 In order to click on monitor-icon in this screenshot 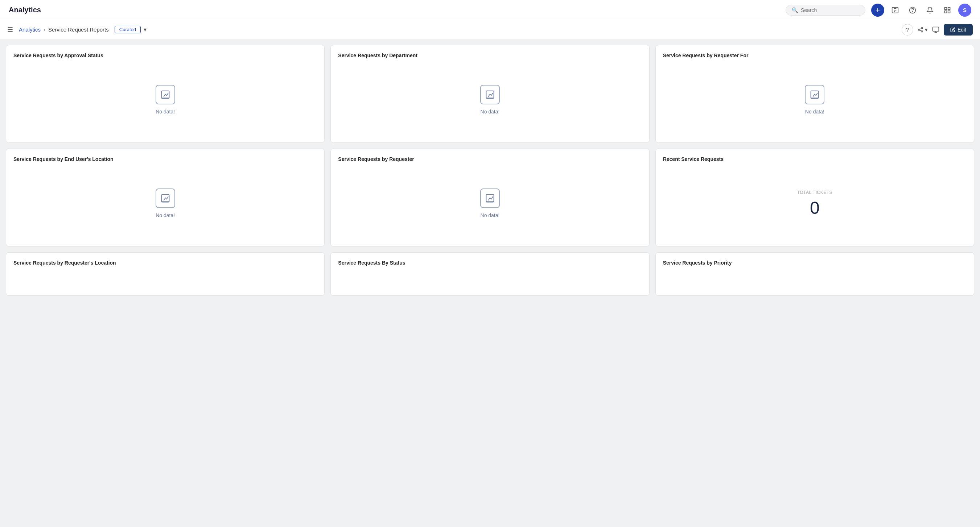, I will do `click(936, 30)`.